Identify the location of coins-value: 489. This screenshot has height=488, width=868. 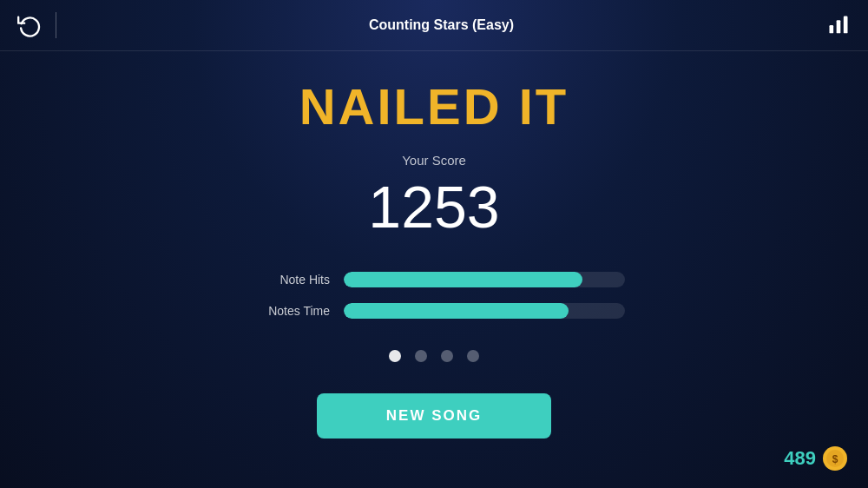
(800, 458).